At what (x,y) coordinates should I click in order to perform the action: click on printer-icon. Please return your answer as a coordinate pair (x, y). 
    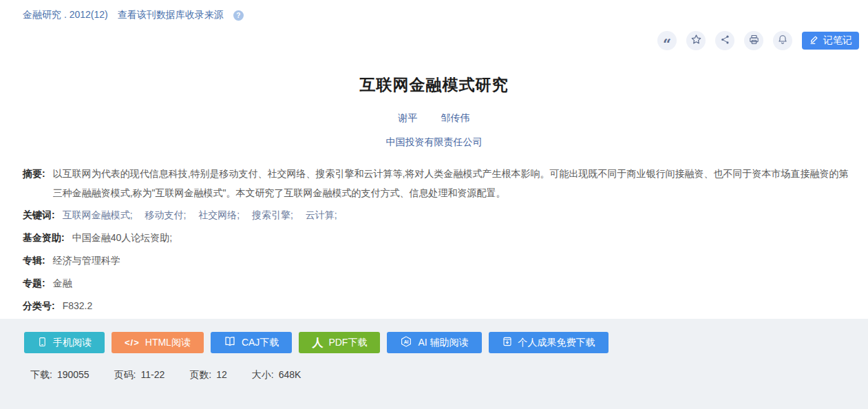
    Looking at the image, I should click on (754, 41).